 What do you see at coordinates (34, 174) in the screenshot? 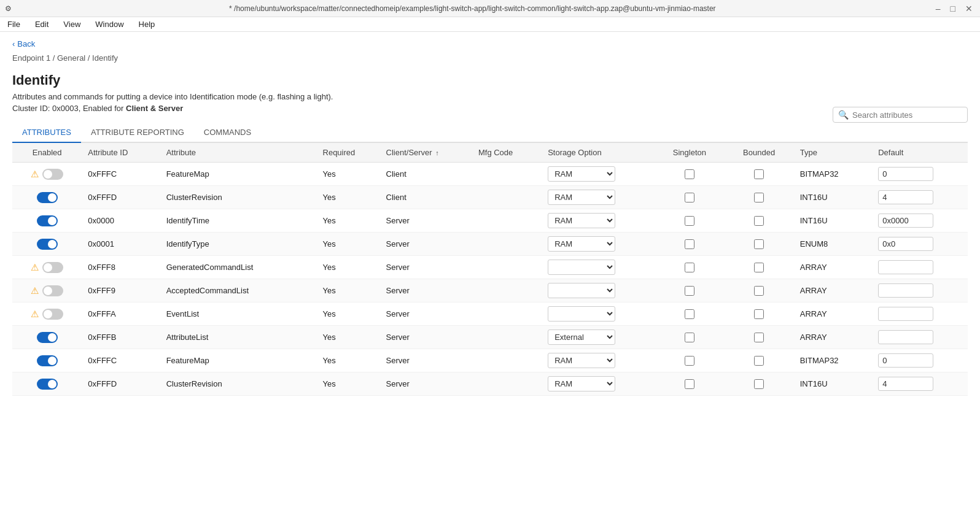
I see `warning-icon: ⚠` at bounding box center [34, 174].